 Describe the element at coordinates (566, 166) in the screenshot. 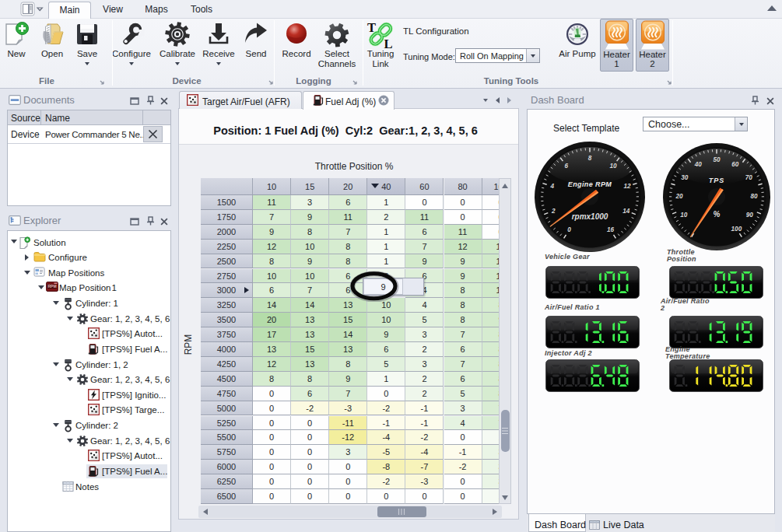

I see `svg-text: 6` at that location.